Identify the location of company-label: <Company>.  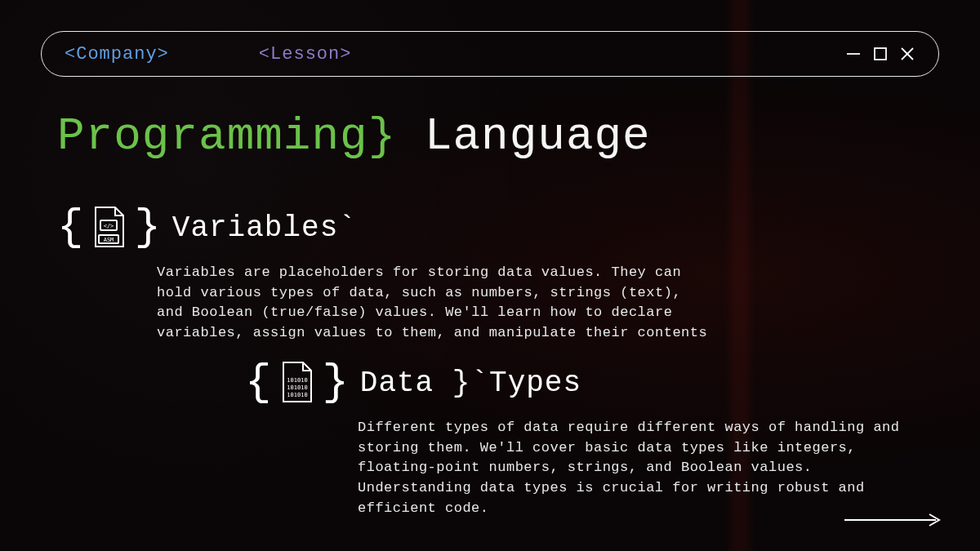
(117, 54).